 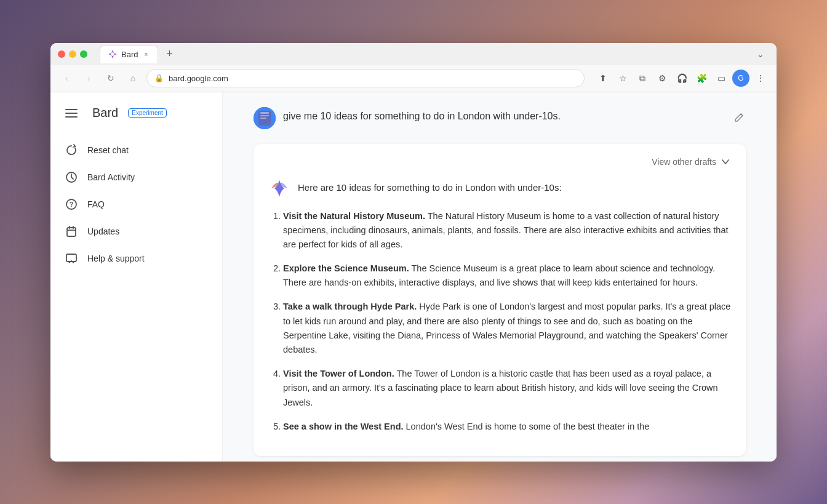 What do you see at coordinates (66, 78) in the screenshot?
I see `back-icon: ‹` at bounding box center [66, 78].